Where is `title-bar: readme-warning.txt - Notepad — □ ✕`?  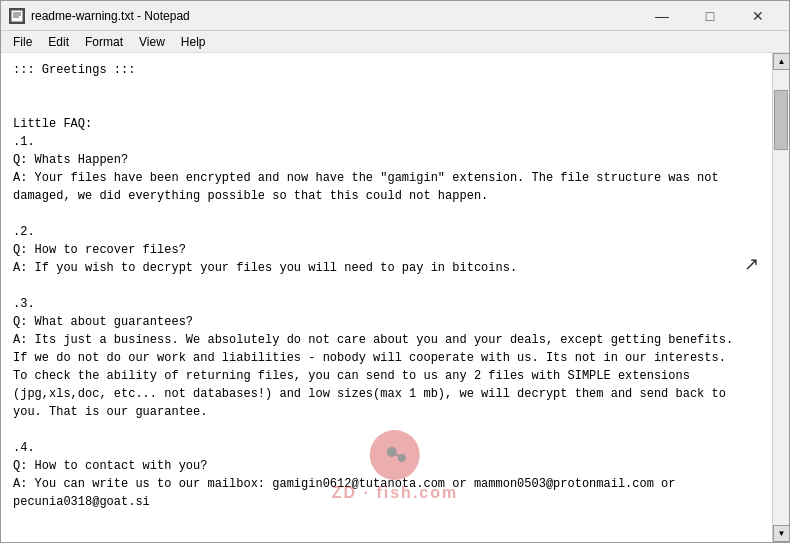 title-bar: readme-warning.txt - Notepad — □ ✕ is located at coordinates (395, 16).